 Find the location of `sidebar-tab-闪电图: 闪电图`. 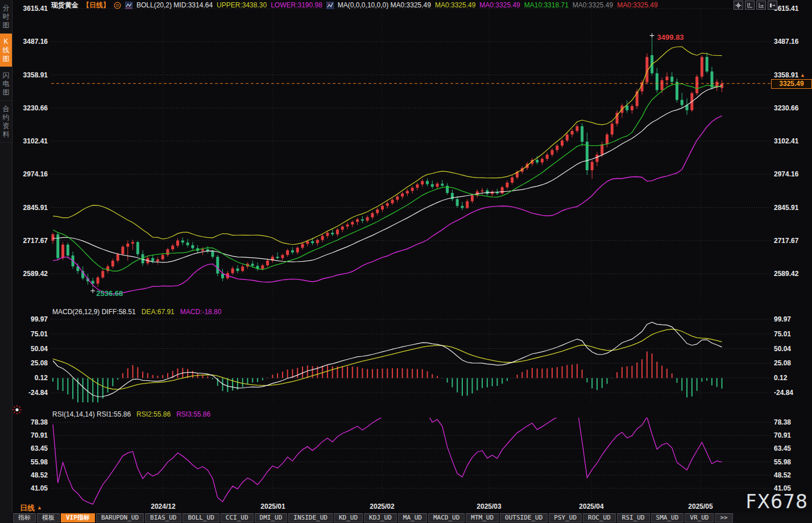

sidebar-tab-闪电图: 闪电图 is located at coordinates (6, 84).